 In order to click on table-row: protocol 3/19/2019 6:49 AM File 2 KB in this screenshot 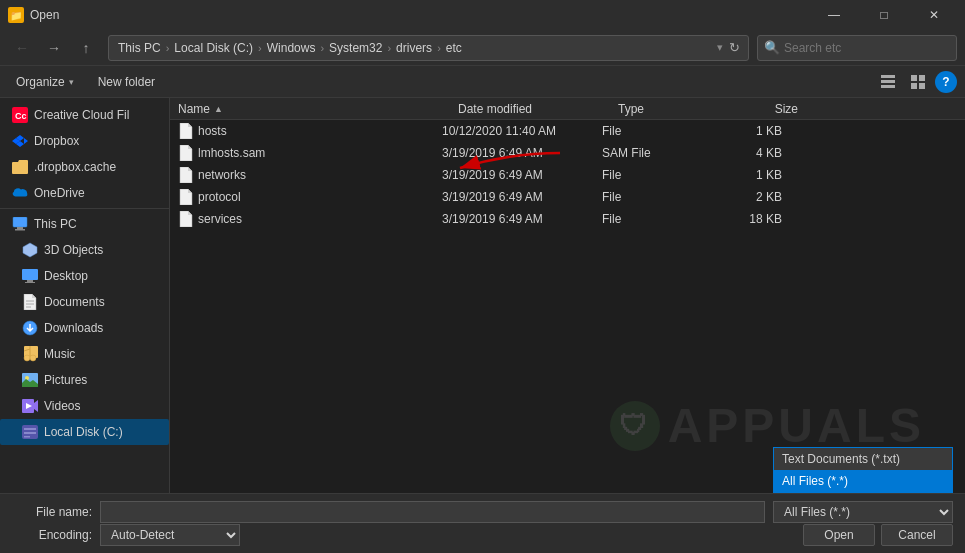, I will do `click(568, 197)`.